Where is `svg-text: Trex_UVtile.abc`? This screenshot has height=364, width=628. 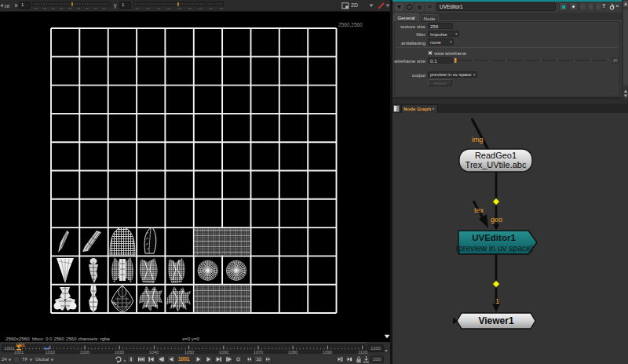
svg-text: Trex_UVtile.abc is located at coordinates (496, 165).